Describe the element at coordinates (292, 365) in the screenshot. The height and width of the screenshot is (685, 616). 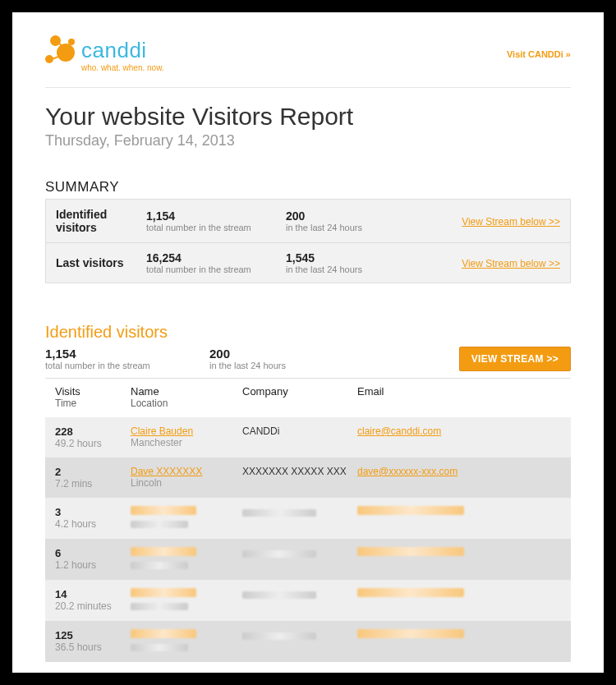
I see `section-recent-sub: in the last 24 hours` at that location.